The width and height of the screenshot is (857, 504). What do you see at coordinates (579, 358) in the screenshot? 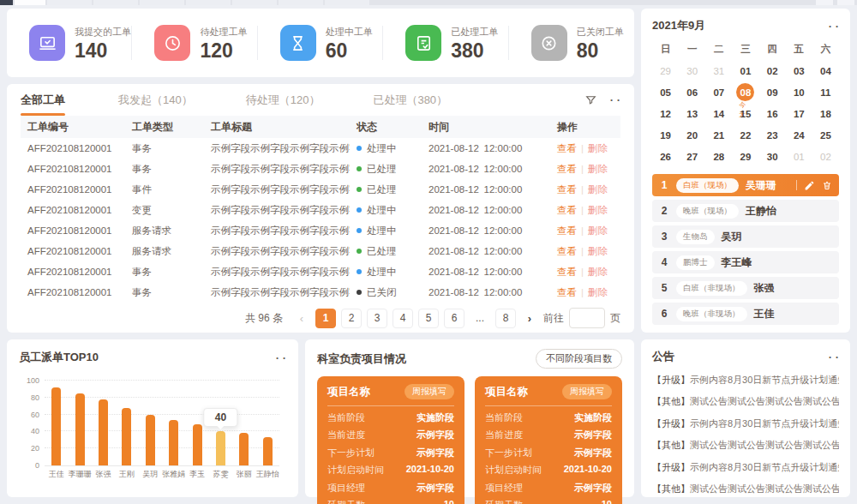
I see `stage-count-button: 不同阶段项目数` at bounding box center [579, 358].